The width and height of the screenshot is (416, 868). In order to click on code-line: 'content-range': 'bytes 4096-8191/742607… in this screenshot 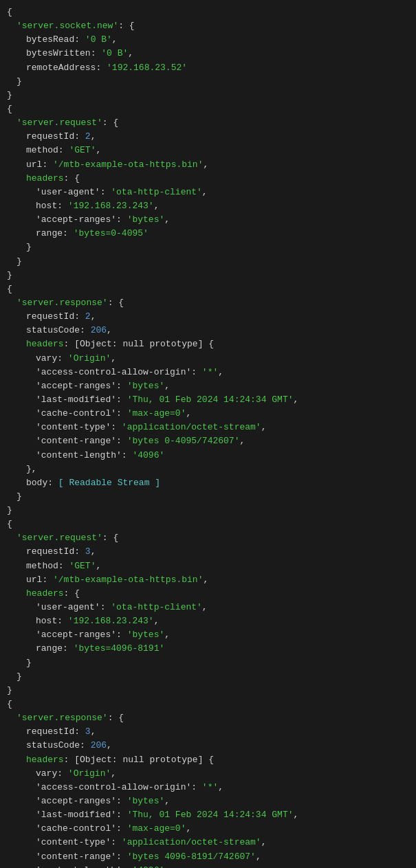, I will do `click(208, 857)`.